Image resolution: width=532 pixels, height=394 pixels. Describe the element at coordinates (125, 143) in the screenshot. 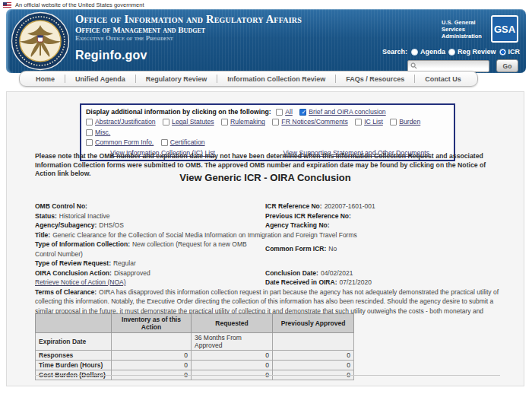

I see `checkbox-commonform-label: Common Form Info.` at that location.